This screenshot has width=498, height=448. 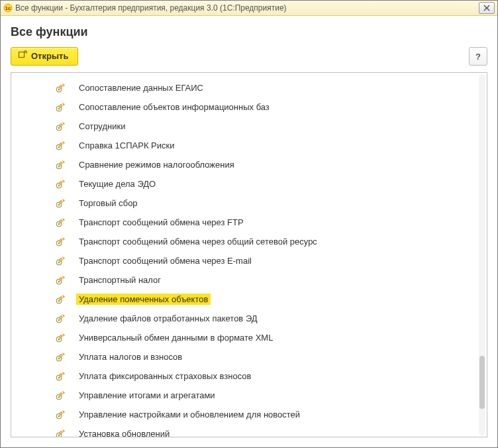 I want to click on titlebar: 1c Все функции - Бухгалтерия предприятия…, so click(x=249, y=8).